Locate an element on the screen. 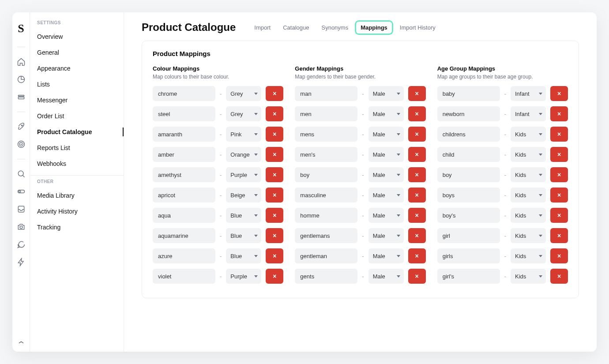 This screenshot has width=609, height=364. sidebar-item-general: General is located at coordinates (77, 53).